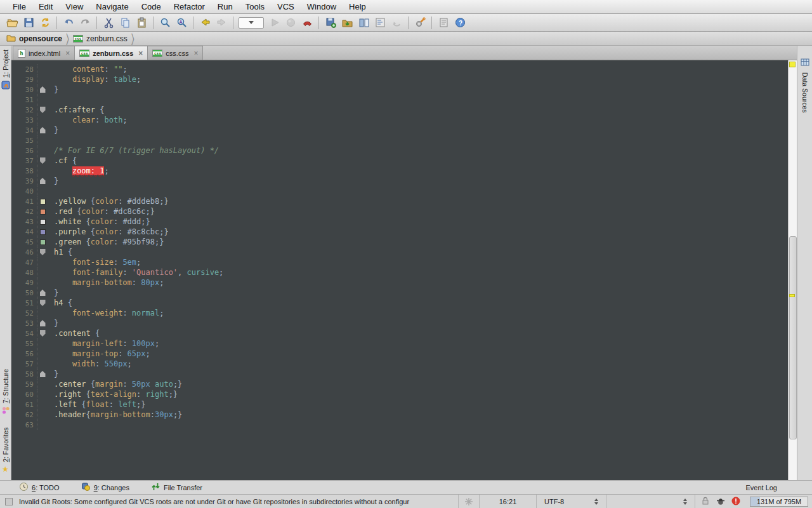 The height and width of the screenshot is (508, 812). Describe the element at coordinates (111, 53) in the screenshot. I see `tab-zenburn.css: csszenburn.css×` at that location.